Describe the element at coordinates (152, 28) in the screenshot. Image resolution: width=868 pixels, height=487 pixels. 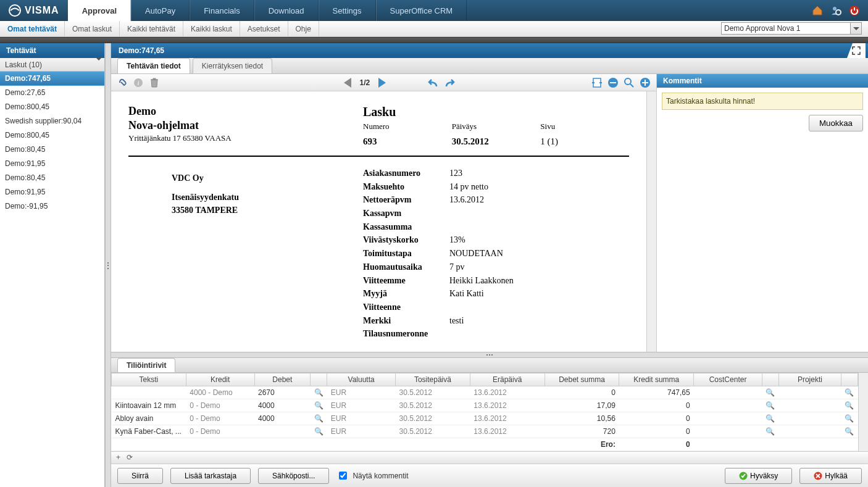
I see `sub-tab-2: Kaikki tehtävät` at that location.